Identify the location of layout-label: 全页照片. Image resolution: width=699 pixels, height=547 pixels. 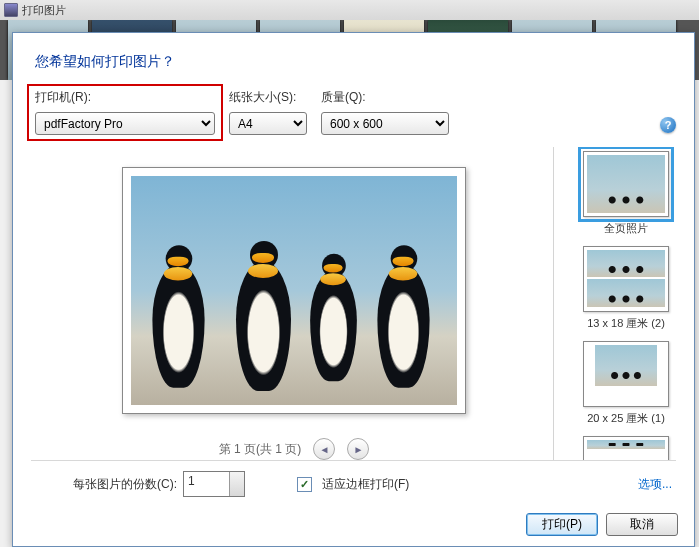
(626, 228).